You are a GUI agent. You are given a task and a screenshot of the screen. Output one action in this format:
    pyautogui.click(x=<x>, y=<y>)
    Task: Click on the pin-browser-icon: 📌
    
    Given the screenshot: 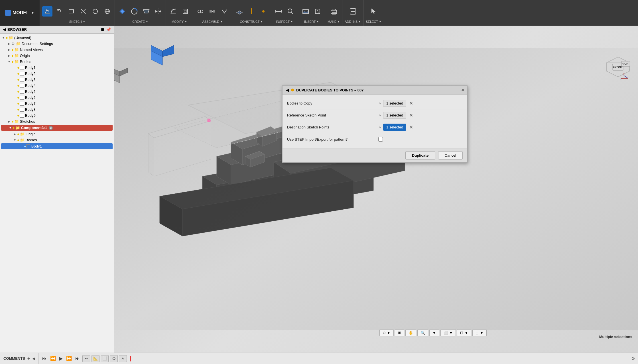 What is the action you would take?
    pyautogui.click(x=109, y=30)
    